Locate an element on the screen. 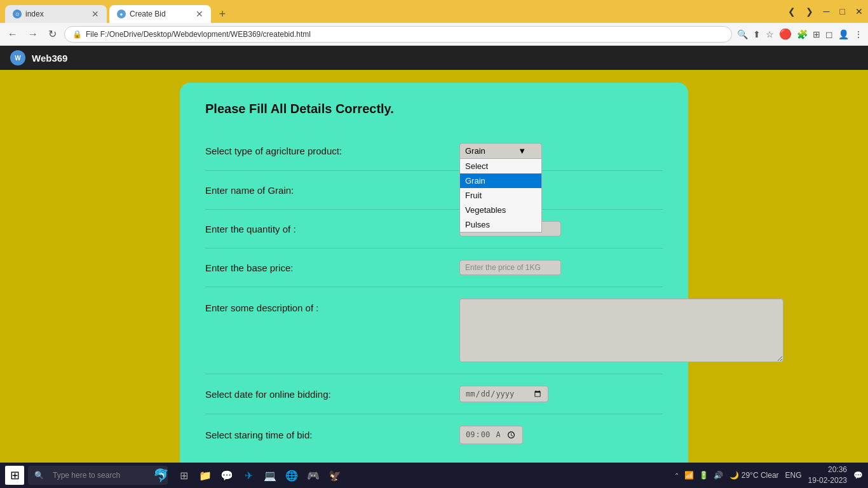  taskbar-chrome: 🌐 is located at coordinates (292, 475).